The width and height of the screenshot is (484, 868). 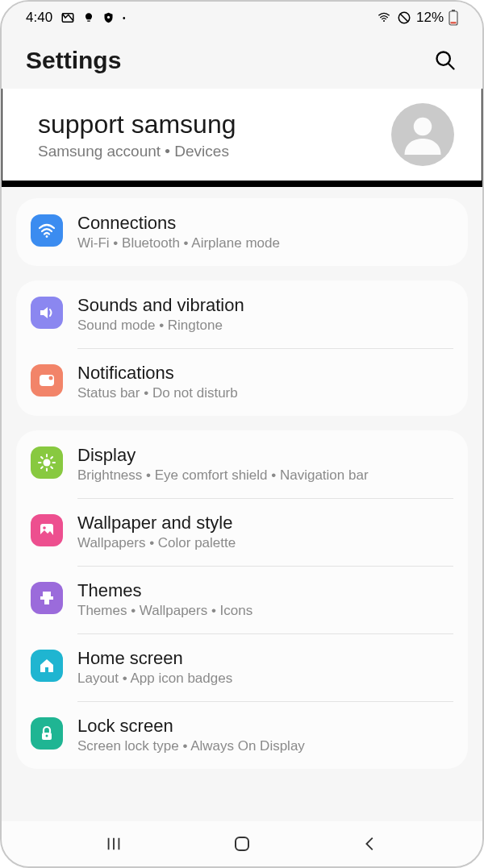 What do you see at coordinates (370, 844) in the screenshot?
I see `back-icon` at bounding box center [370, 844].